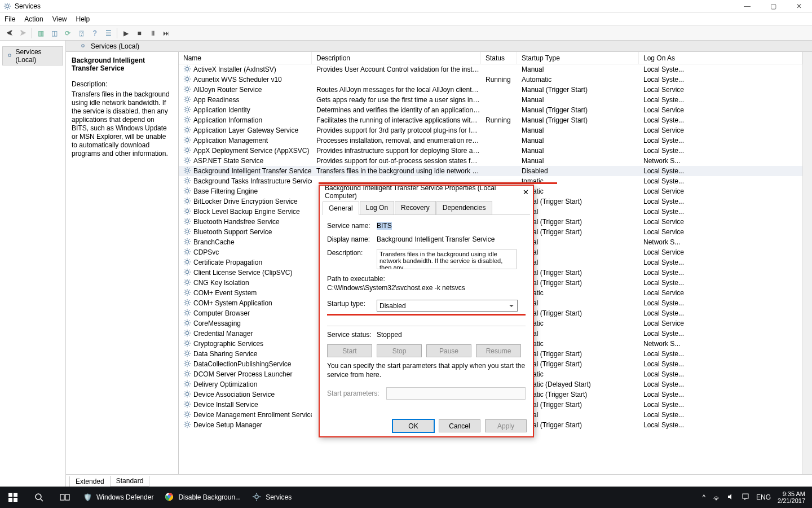  Describe the element at coordinates (385, 226) in the screenshot. I see `service-name-value: BITS` at that location.